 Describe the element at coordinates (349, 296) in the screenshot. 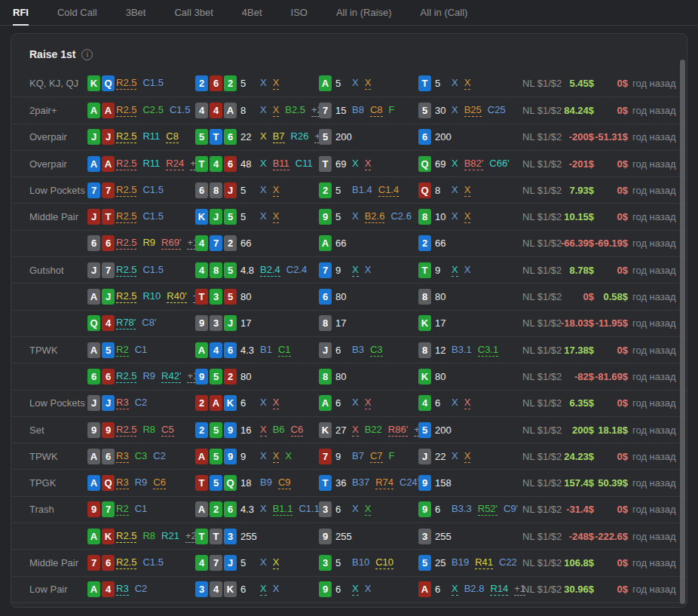

I see `hand-row: AJR2.5R10R40'+1T3580680880NL $1/$20$0.58…` at that location.